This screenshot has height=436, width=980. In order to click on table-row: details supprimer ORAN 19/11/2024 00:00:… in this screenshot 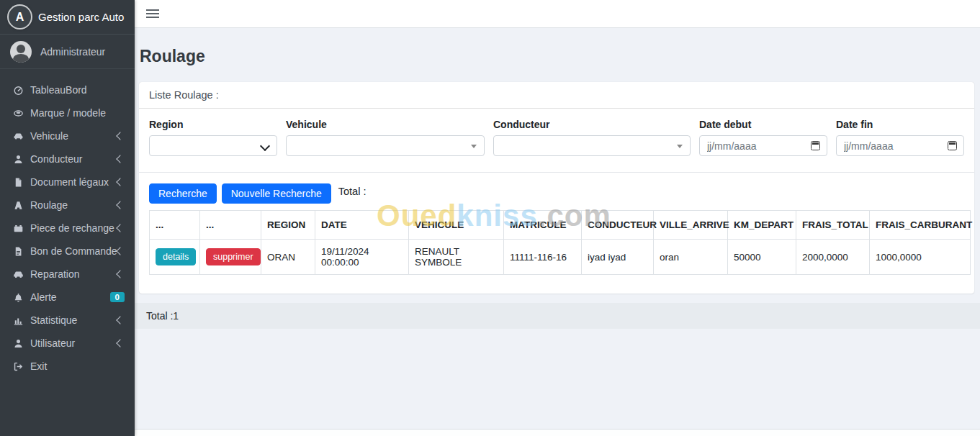, I will do `click(560, 258)`.